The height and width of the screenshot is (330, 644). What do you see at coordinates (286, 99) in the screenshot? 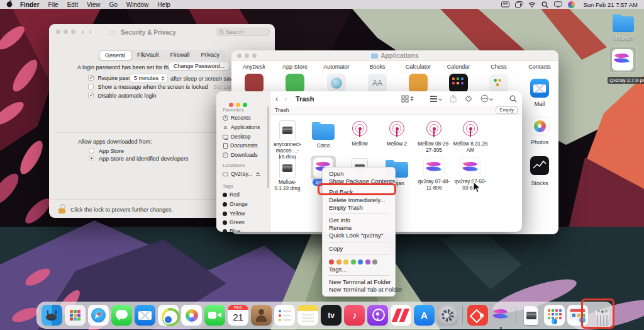
I see `forward-button: ›` at bounding box center [286, 99].